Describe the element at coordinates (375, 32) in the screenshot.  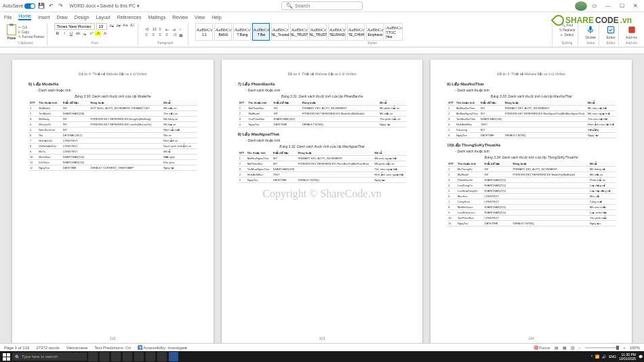
I see `style-Emphasis: AaBbCcEmphasis` at that location.